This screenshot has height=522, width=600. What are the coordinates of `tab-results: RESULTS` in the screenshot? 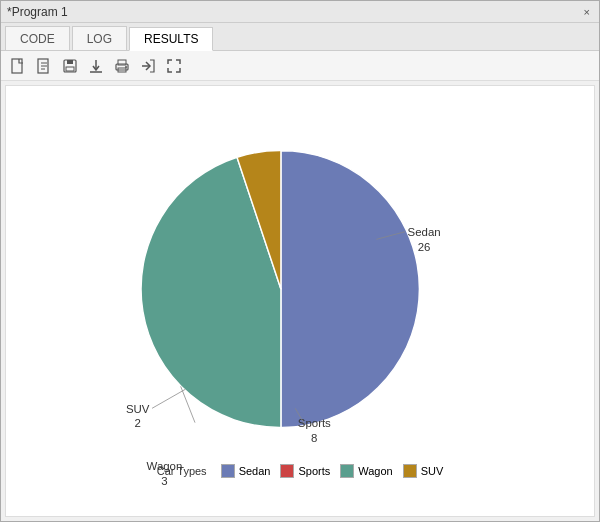 It's located at (171, 39).